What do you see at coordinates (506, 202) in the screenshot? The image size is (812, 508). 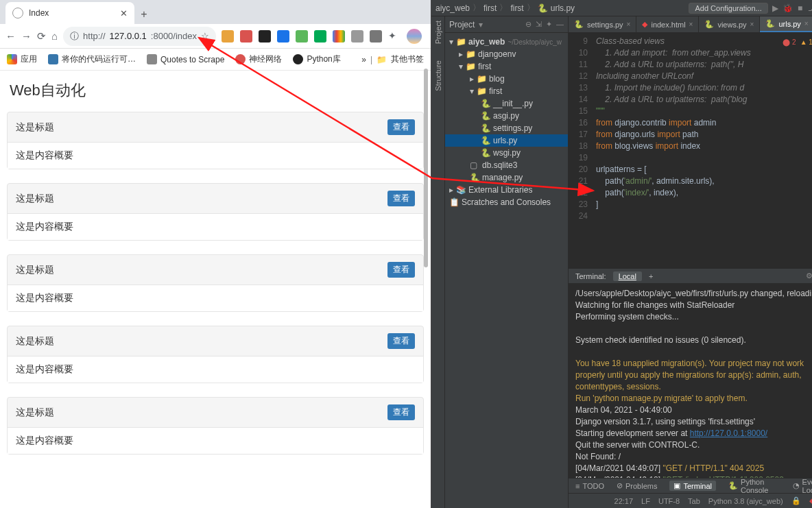 I see `tree-scratches: 📋Scratches and Consoles` at bounding box center [506, 202].